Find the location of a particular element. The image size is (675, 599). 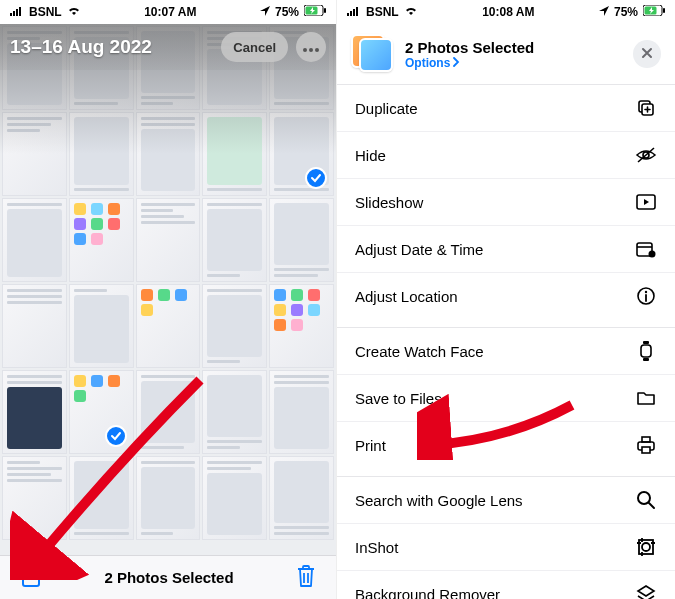

search-icon is located at coordinates (646, 500).